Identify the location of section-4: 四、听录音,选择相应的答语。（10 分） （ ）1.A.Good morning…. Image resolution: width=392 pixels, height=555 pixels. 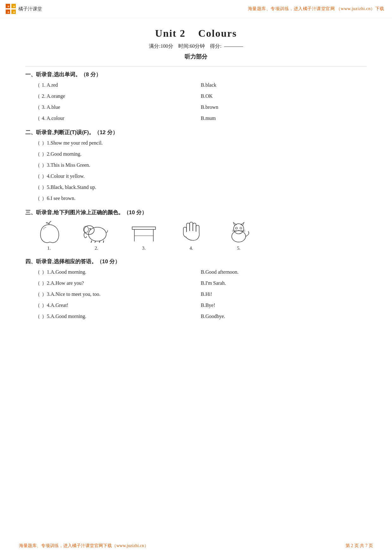
(196, 289).